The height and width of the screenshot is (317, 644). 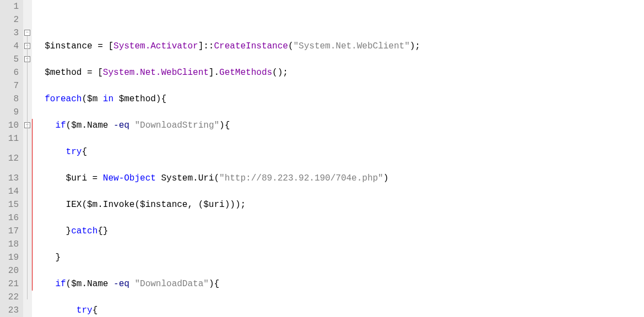 I want to click on line-number: 2, so click(x=10, y=20).